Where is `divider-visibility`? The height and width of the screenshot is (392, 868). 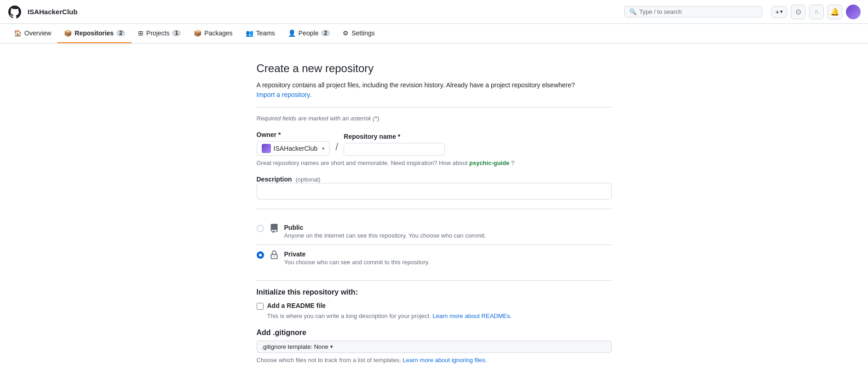
divider-visibility is located at coordinates (434, 209).